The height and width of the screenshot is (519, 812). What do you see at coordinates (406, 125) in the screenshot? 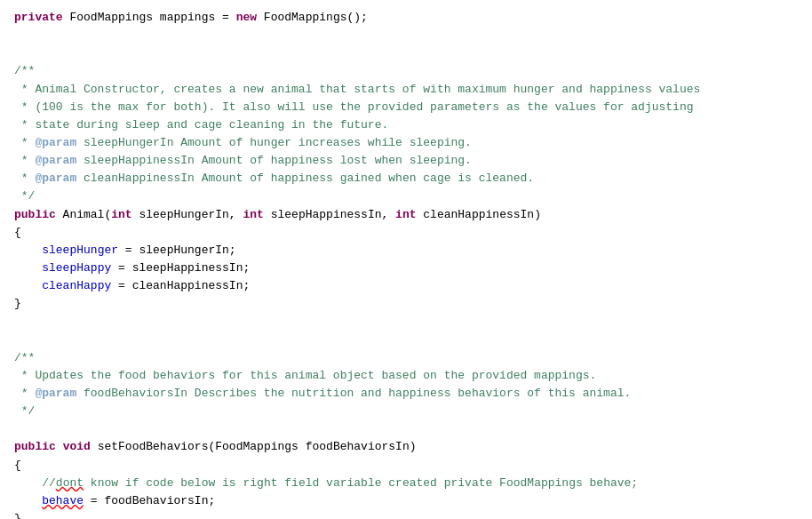
I see `code-line-comment-3: * state during sleep and cage cleaning i…` at bounding box center [406, 125].